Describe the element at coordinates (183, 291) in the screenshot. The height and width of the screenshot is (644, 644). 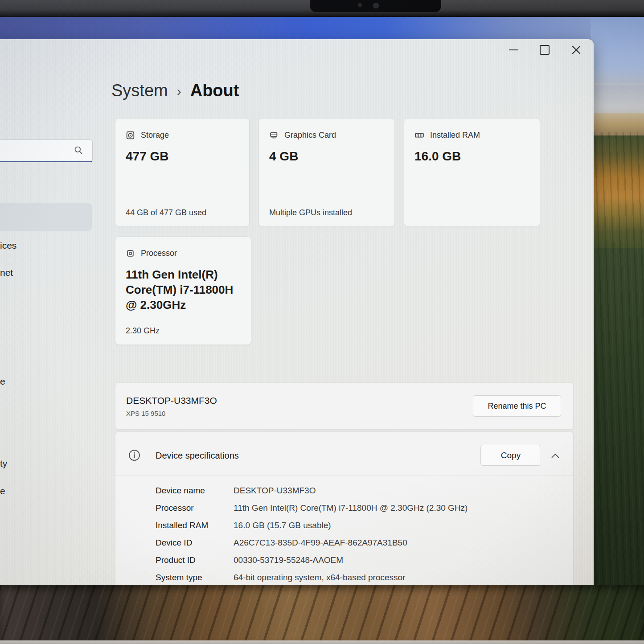
I see `processor-card: Processor 11th Gen Intel(R) Core(TM) i7-…` at that location.